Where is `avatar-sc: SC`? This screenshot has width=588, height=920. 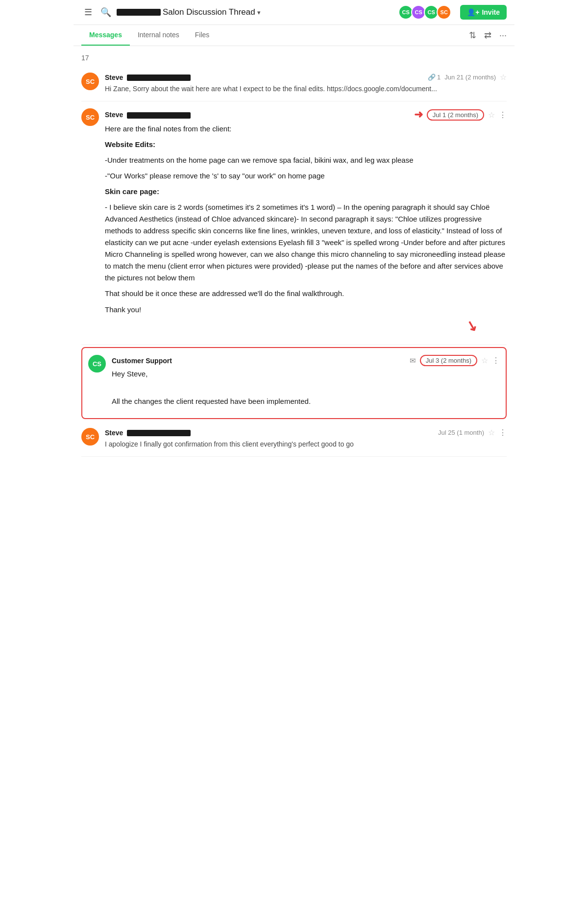
avatar-sc: SC is located at coordinates (444, 12).